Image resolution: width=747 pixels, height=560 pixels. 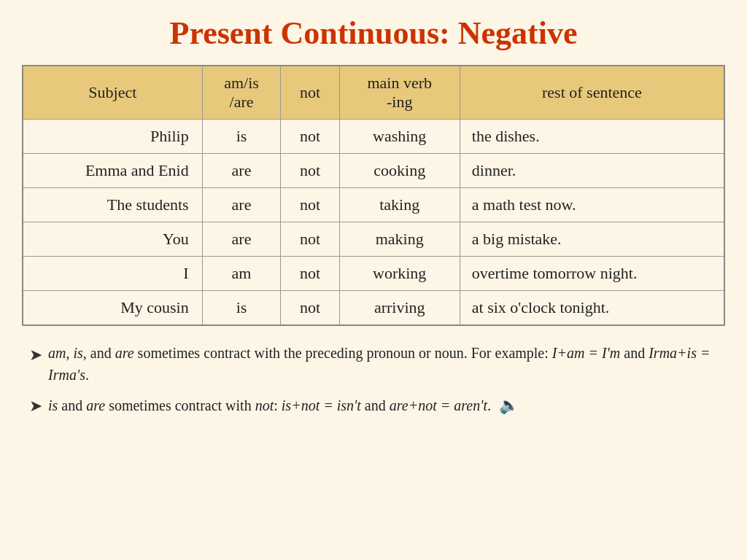 I want to click on header-main-verb: main verb-ing, so click(x=400, y=93).